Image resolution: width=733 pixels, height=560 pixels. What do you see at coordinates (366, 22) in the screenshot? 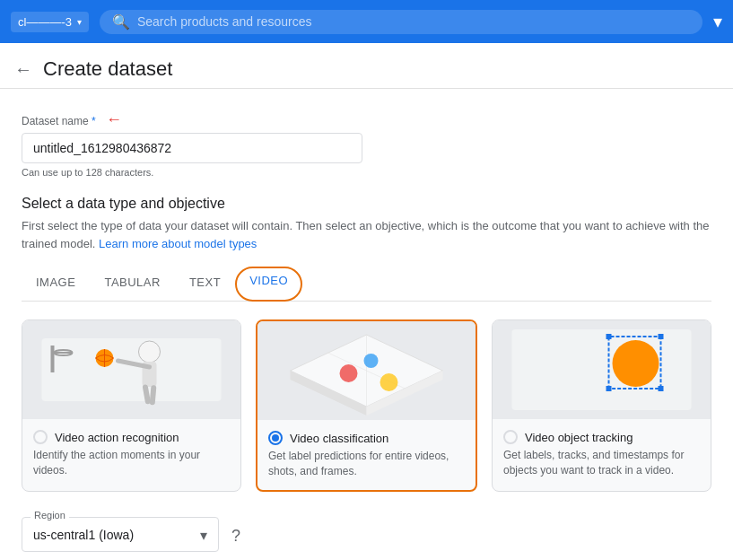
I see `topbar: cl———-3 ▾ 🔍 ▾` at bounding box center [366, 22].